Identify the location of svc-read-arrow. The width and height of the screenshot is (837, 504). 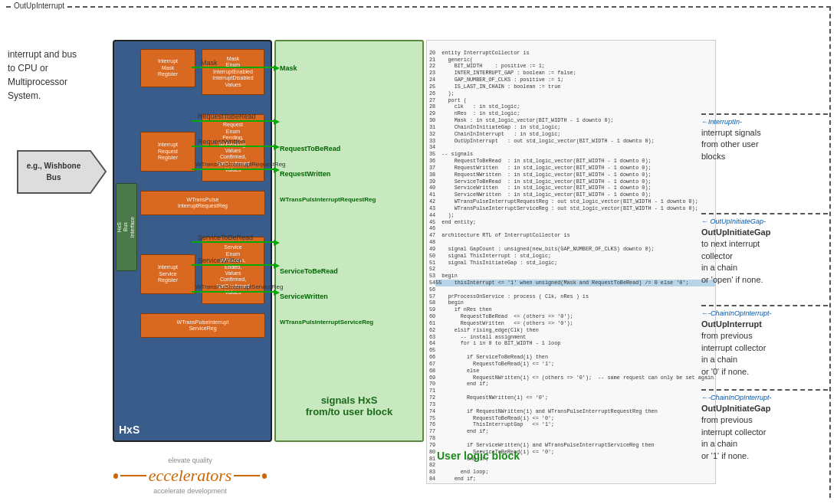
(277, 243).